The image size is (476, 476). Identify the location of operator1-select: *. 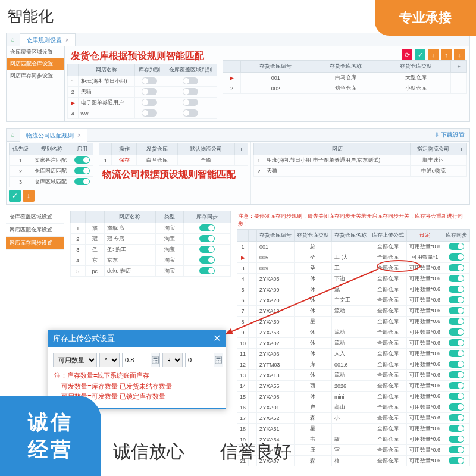
(109, 360).